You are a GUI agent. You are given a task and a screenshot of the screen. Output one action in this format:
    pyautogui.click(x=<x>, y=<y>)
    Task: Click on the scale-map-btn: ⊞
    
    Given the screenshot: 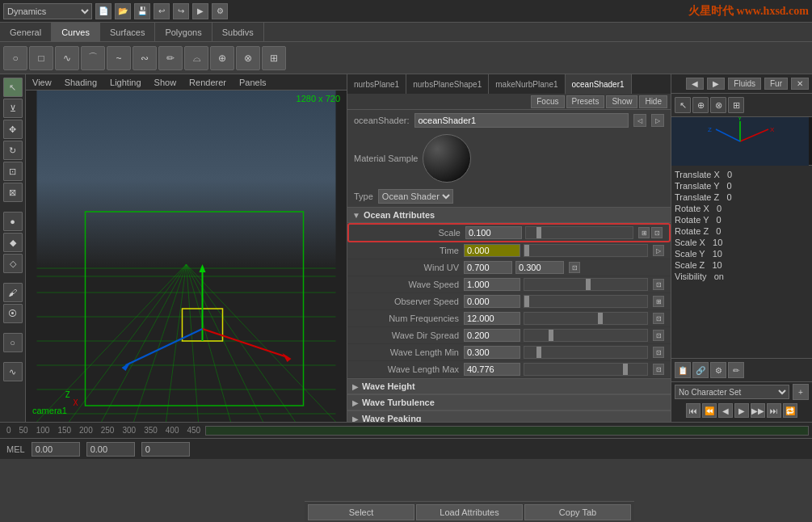 What is the action you would take?
    pyautogui.click(x=644, y=233)
    